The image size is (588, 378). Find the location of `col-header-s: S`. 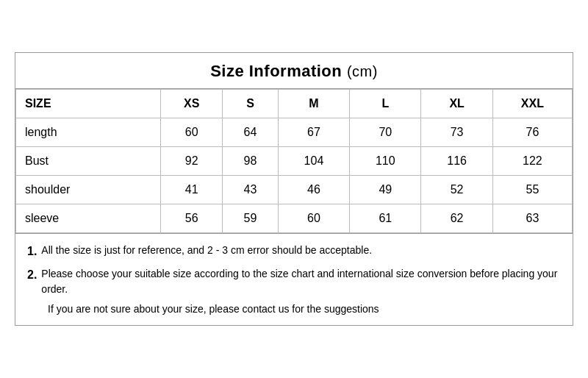

col-header-s: S is located at coordinates (251, 104).